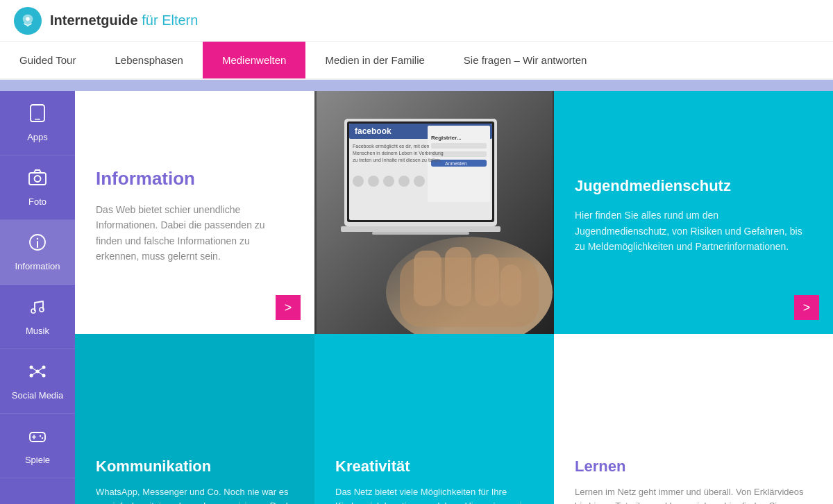 This screenshot has width=833, height=504. Describe the element at coordinates (392, 146) in the screenshot. I see `svg-text:Facebook ermöglicht es dir, mi: Facebook ermöglicht es dir, mit den` at that location.